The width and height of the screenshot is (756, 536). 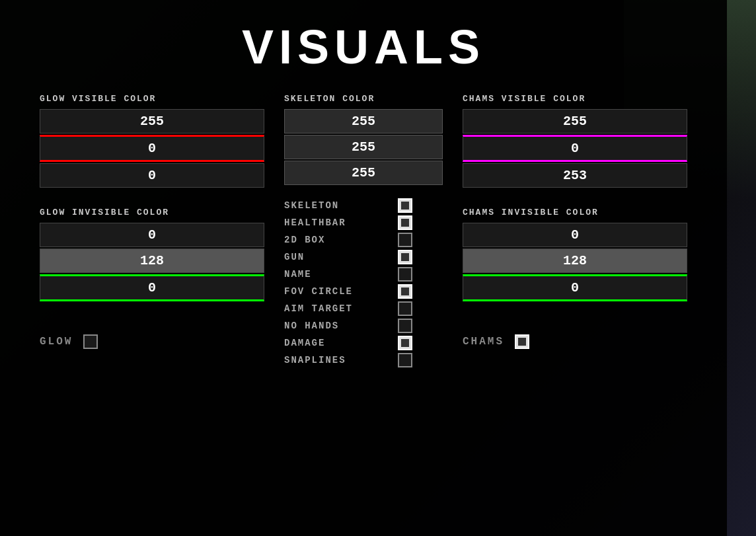 What do you see at coordinates (363, 274) in the screenshot?
I see `toggle-row-name: NAME` at bounding box center [363, 274].